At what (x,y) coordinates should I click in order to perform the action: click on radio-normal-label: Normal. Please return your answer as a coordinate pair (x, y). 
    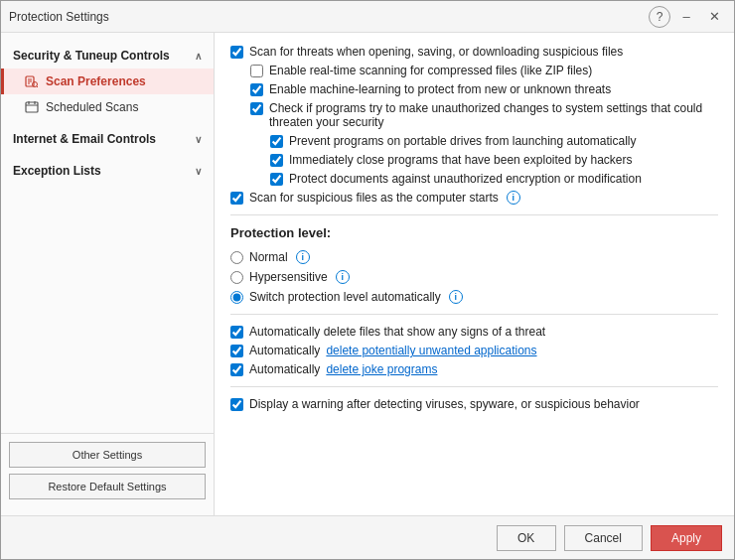
    Looking at the image, I should click on (268, 257).